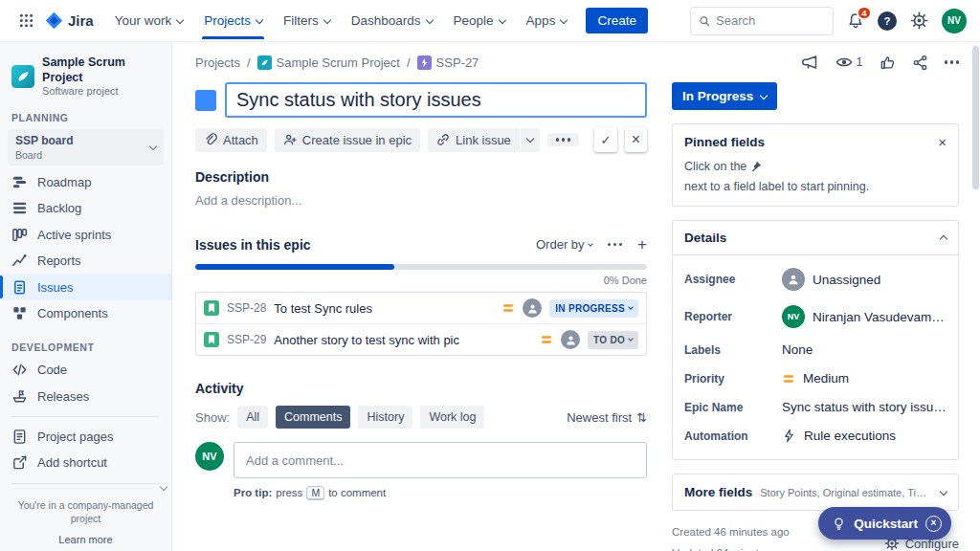 This screenshot has height=551, width=980. What do you see at coordinates (954, 21) in the screenshot?
I see `user-avatar: NV` at bounding box center [954, 21].